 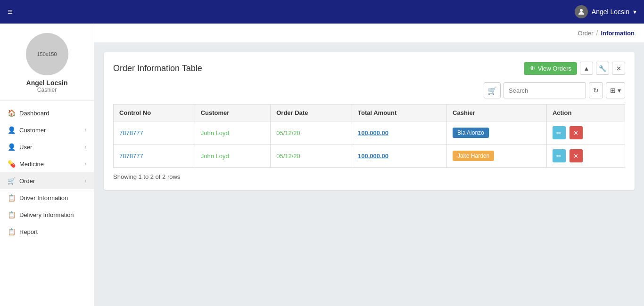 I want to click on delivery-icon: 📋, so click(x=11, y=215).